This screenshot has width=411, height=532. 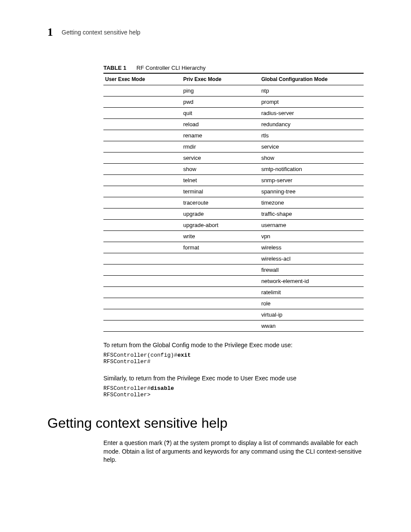 I want to click on table-cell: service, so click(x=311, y=147).